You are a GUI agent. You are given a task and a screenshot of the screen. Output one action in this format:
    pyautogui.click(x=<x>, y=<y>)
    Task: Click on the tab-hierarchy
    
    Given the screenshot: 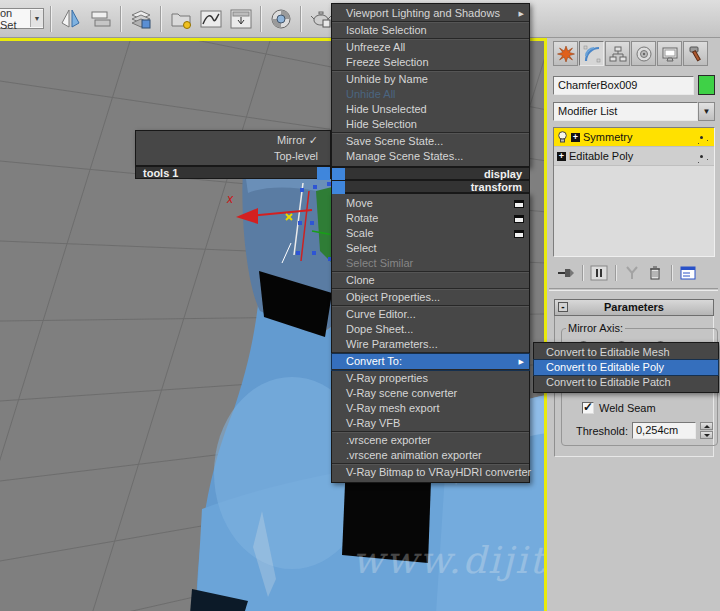 What is the action you would take?
    pyautogui.click(x=618, y=54)
    